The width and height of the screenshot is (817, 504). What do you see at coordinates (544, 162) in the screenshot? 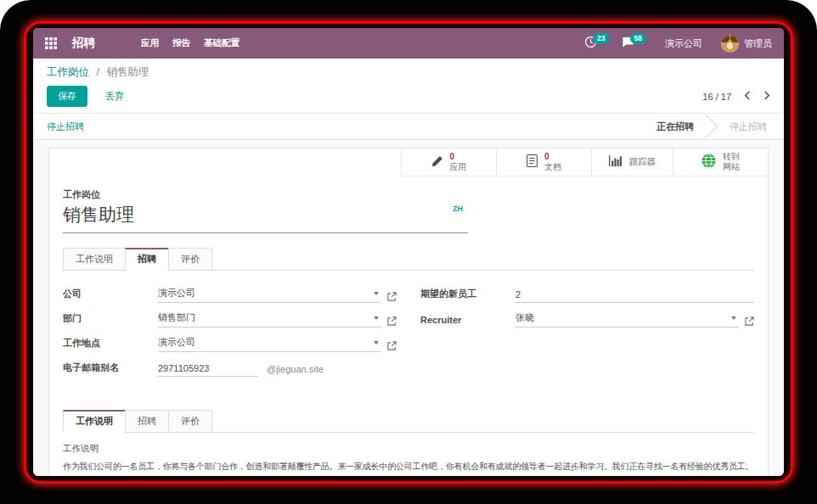
I see `stat-button-documents: 0 文档` at bounding box center [544, 162].